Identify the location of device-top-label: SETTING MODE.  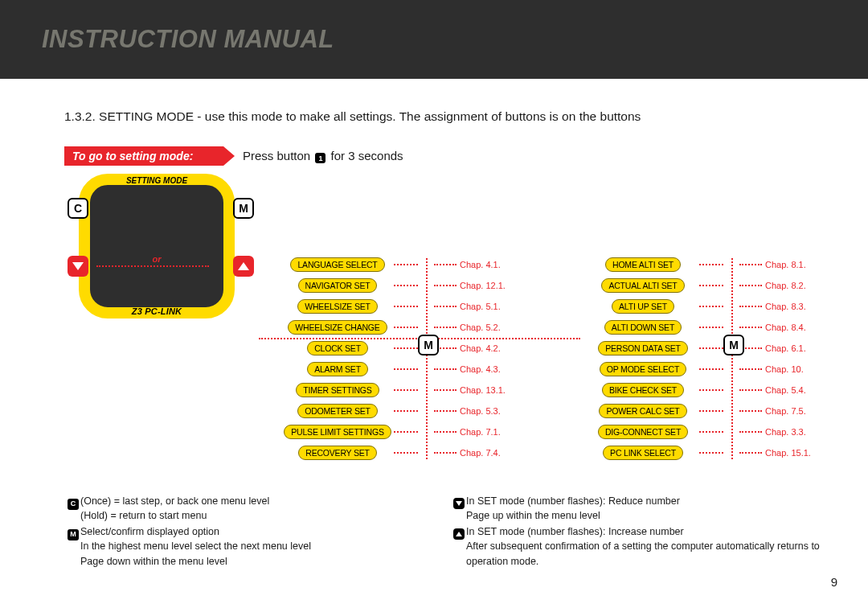
(157, 180).